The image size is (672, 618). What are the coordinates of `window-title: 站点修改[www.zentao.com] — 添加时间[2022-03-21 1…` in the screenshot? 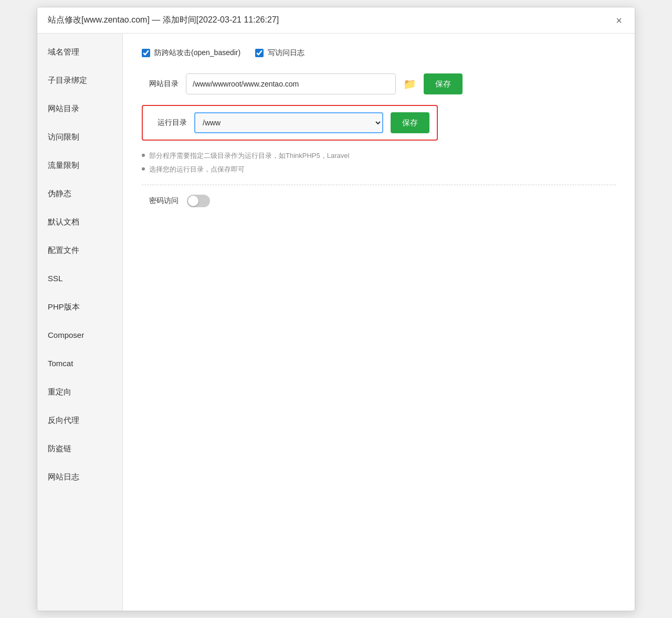 It's located at (163, 20).